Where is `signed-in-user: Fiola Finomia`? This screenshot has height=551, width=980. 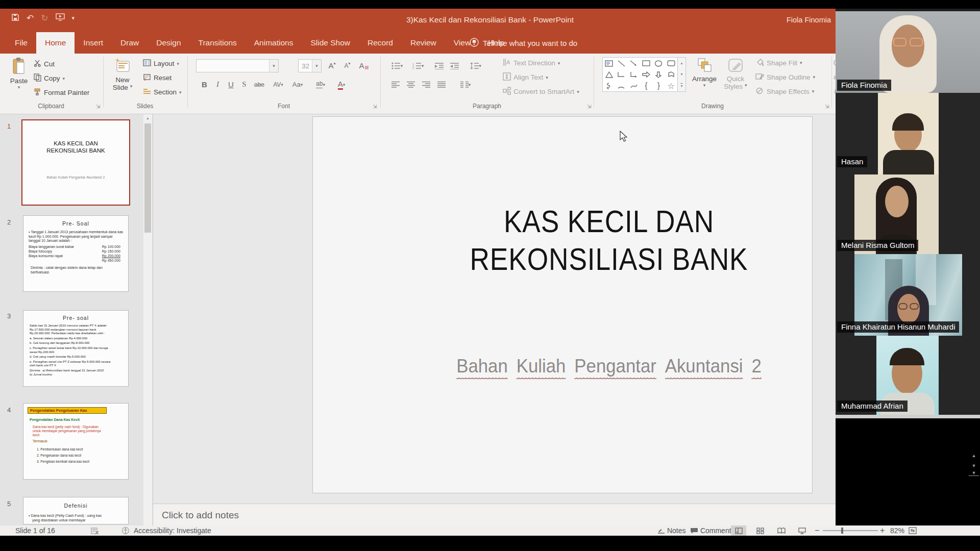
signed-in-user: Fiola Finomia is located at coordinates (808, 20).